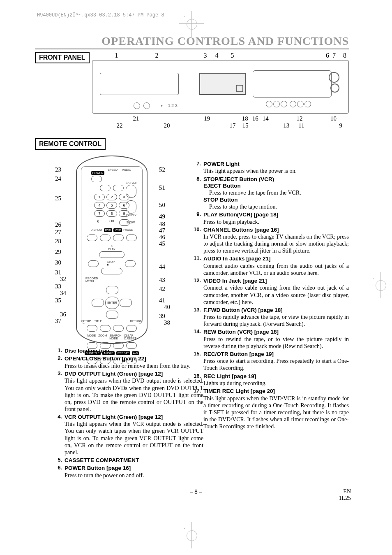 The height and width of the screenshot is (555, 392). Describe the element at coordinates (123, 353) in the screenshot. I see `key-label: REPEAT` at that location.